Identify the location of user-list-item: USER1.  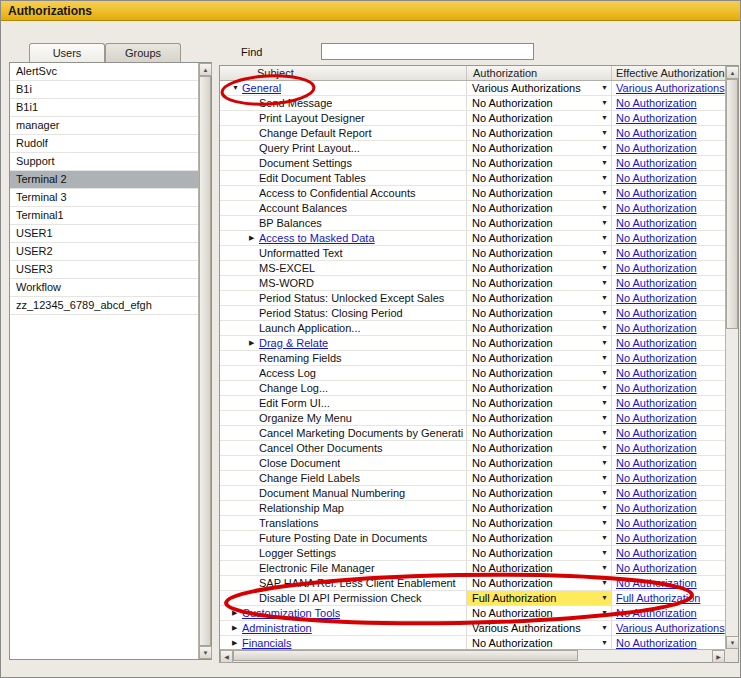
(104, 234).